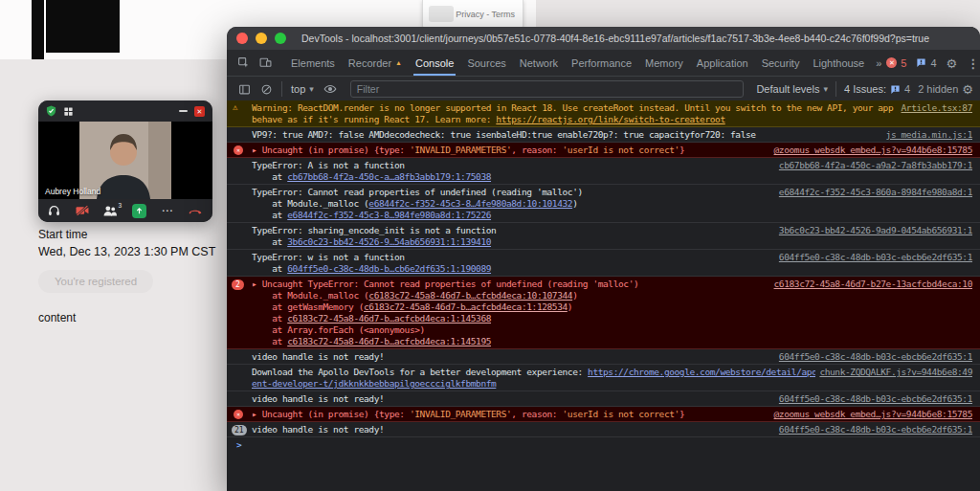  Describe the element at coordinates (471, 203) in the screenshot. I see `console-link: e6844f2c-f352-45c3-8…4fe980a8d:10:101432` at that location.